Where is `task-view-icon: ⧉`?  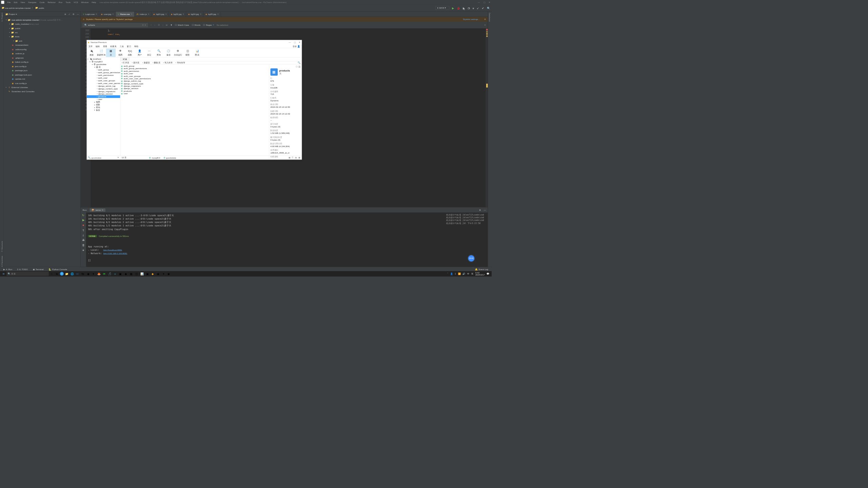
task-view-icon: ⧉ is located at coordinates (57, 274).